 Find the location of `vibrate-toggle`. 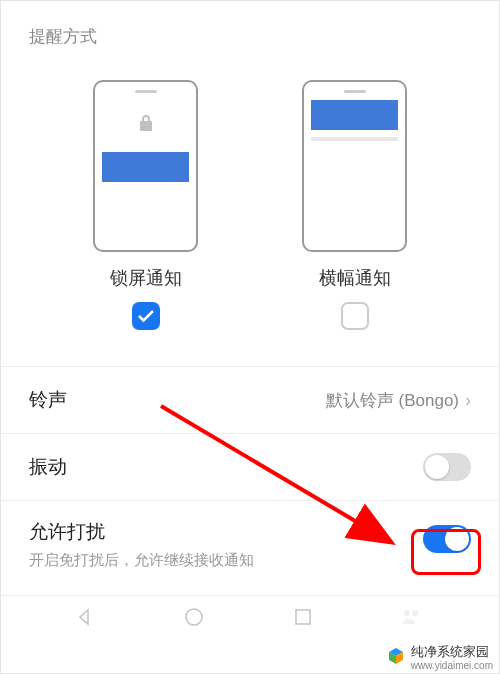

vibrate-toggle is located at coordinates (447, 467).